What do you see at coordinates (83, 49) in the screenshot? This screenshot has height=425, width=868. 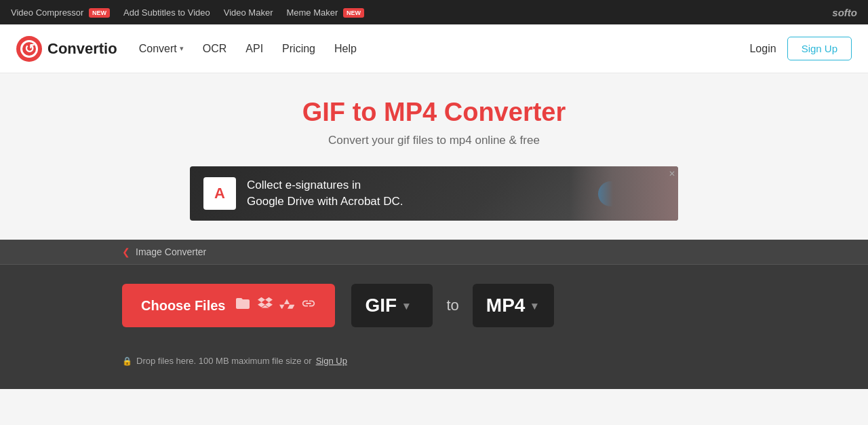 I see `logo-text: Convertio` at bounding box center [83, 49].